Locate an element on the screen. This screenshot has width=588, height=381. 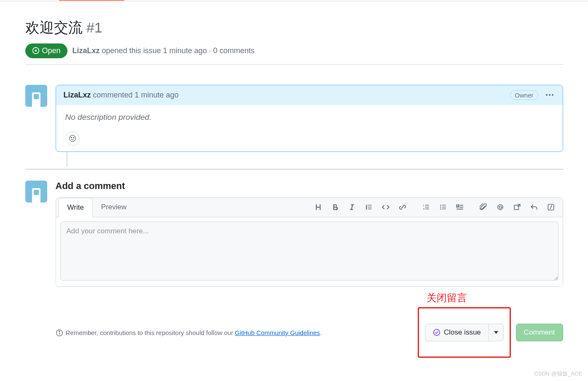
cross-reference-icon is located at coordinates (517, 207).